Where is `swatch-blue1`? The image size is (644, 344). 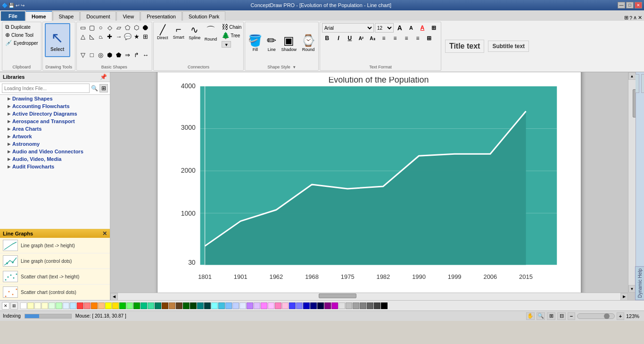 swatch-blue1 is located at coordinates (229, 306).